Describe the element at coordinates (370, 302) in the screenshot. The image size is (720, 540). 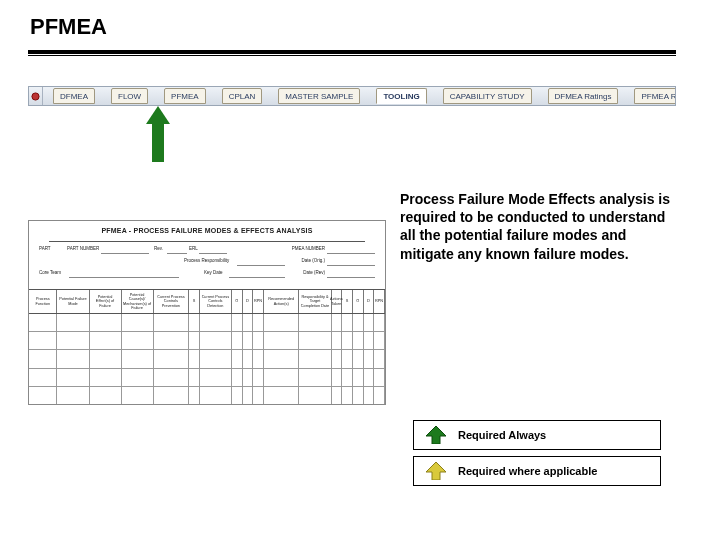
I see `col-d2: D` at that location.